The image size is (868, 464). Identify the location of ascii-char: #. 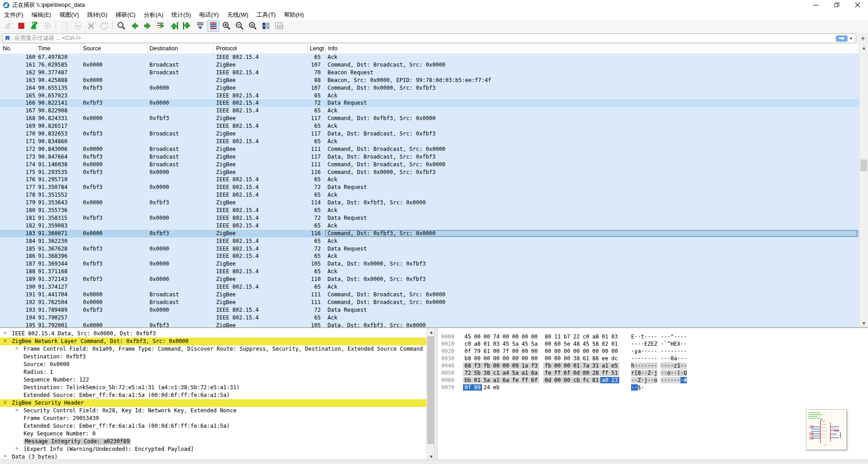
(685, 380).